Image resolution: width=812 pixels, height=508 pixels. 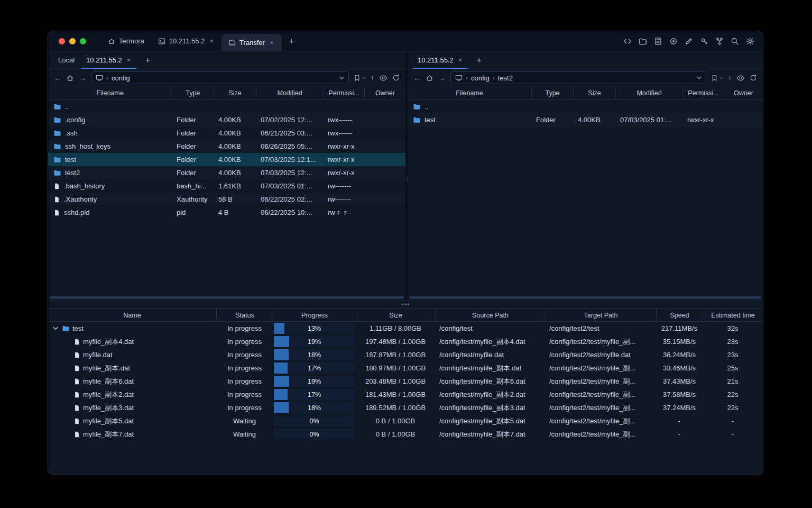 What do you see at coordinates (147, 60) in the screenshot?
I see `left-new-tab-button: +` at bounding box center [147, 60].